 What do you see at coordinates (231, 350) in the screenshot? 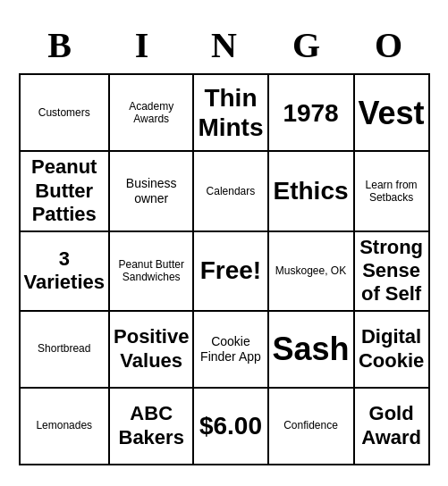
I see `bingo-cell-17: Cookie Finder App` at bounding box center [231, 350].